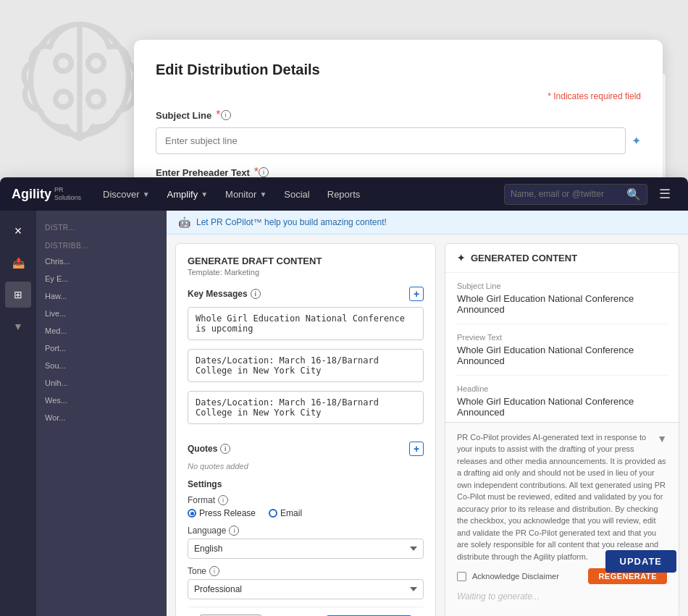 Image resolution: width=688 pixels, height=616 pixels. What do you see at coordinates (18, 326) in the screenshot?
I see `sidebar-item-filter: ▼` at bounding box center [18, 326].